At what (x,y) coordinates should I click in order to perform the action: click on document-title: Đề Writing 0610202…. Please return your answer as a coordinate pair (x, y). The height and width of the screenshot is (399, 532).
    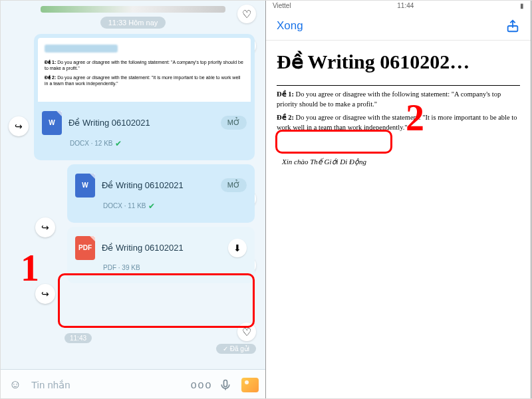
    Looking at the image, I should click on (398, 60).